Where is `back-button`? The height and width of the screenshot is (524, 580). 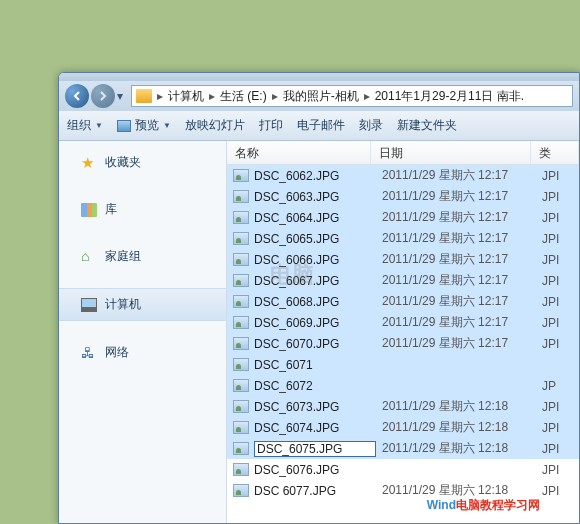 back-button is located at coordinates (77, 96).